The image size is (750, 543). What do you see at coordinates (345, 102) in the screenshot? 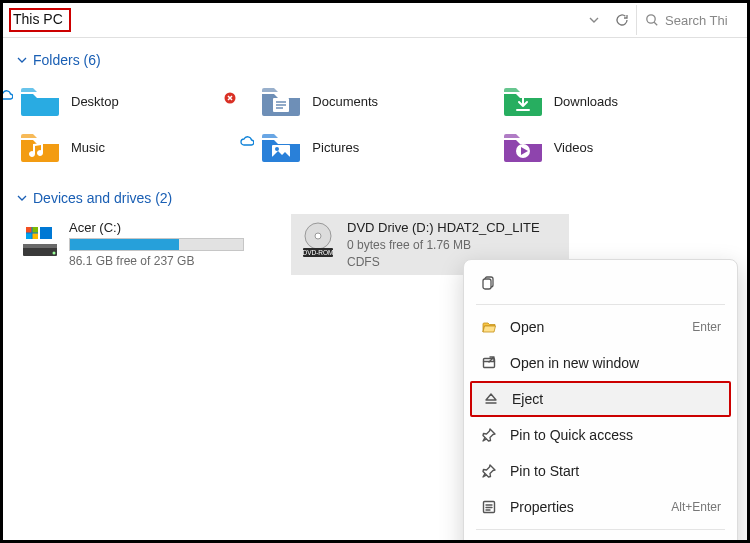
I see `folder-label: Documents` at bounding box center [345, 102].